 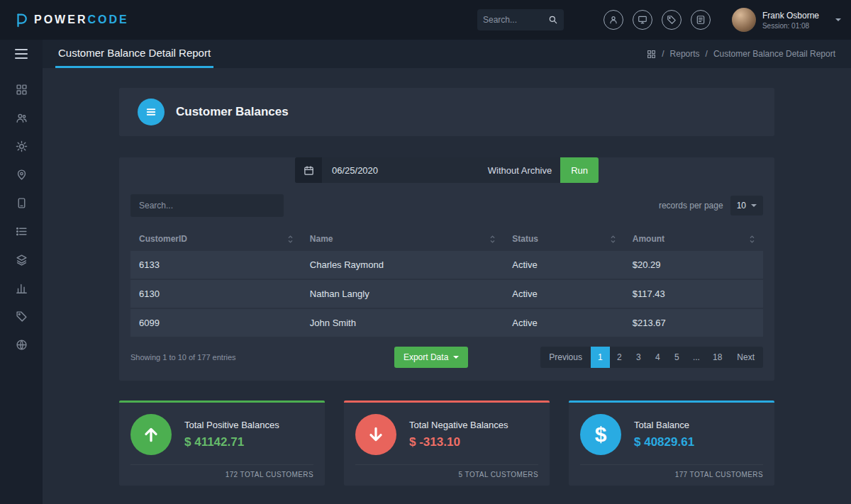 What do you see at coordinates (516, 20) in the screenshot?
I see `global-search-input` at bounding box center [516, 20].